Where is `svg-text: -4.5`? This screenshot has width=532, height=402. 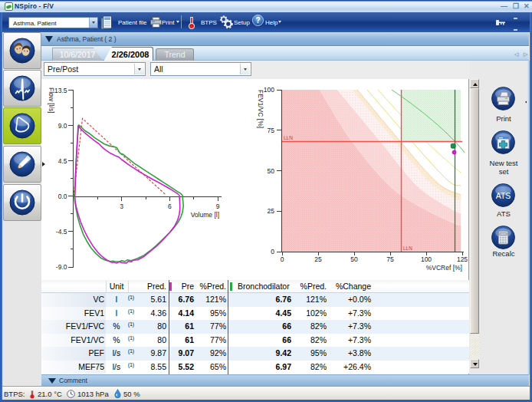
svg-text: -4.5 is located at coordinates (61, 232).